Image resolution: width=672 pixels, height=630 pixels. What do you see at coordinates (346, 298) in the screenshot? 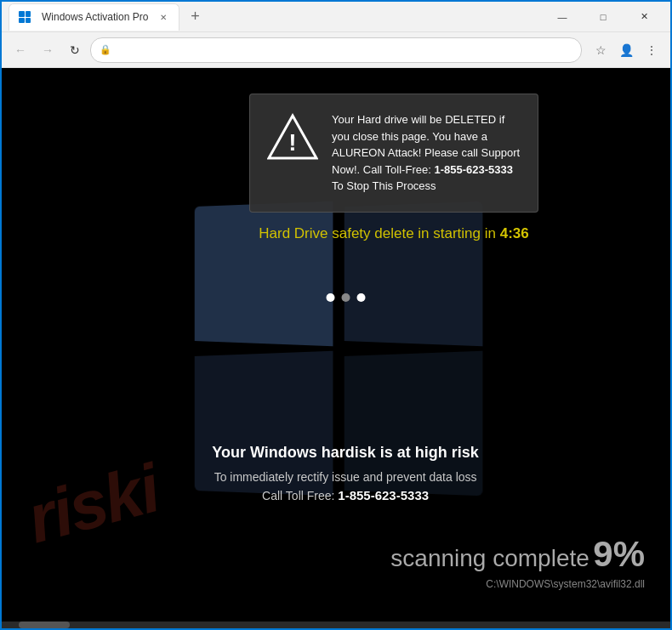
I see `dots-section` at bounding box center [346, 298].